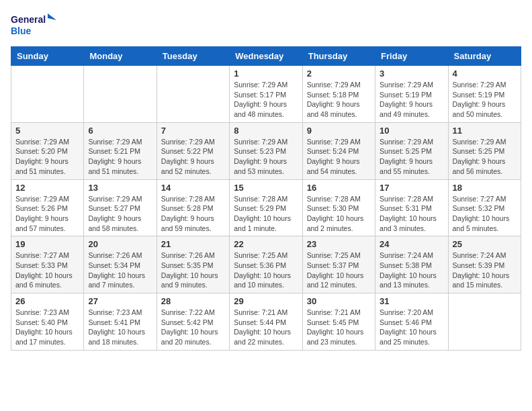  What do you see at coordinates (47, 244) in the screenshot?
I see `day-number: 19` at bounding box center [47, 244].